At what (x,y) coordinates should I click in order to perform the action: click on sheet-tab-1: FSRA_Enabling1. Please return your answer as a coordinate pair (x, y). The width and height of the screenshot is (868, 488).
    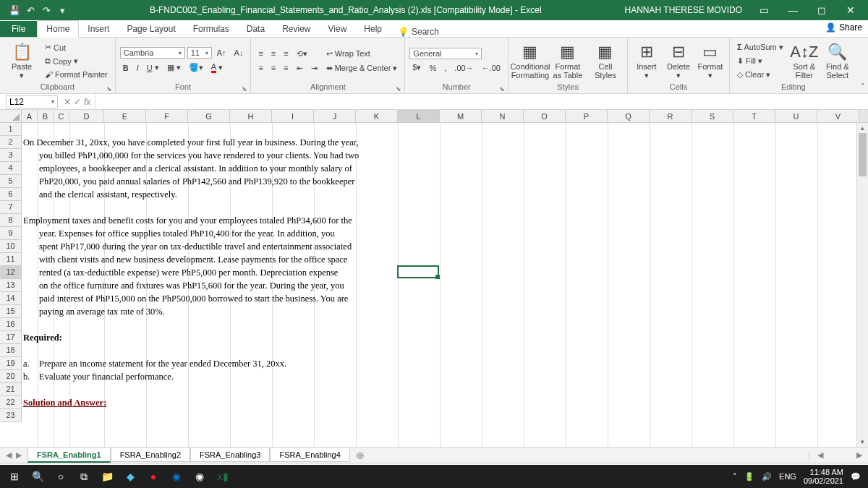
    Looking at the image, I should click on (69, 455).